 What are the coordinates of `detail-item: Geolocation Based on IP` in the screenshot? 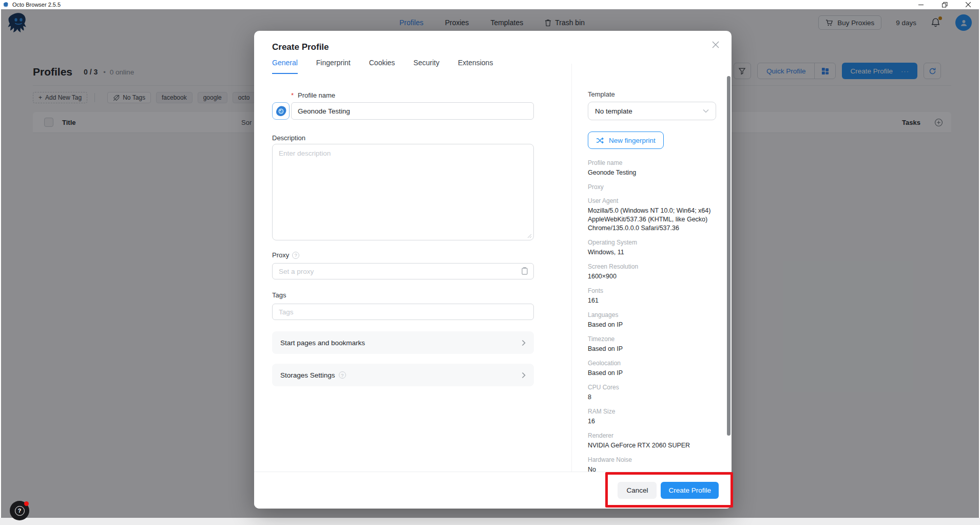 It's located at (653, 369).